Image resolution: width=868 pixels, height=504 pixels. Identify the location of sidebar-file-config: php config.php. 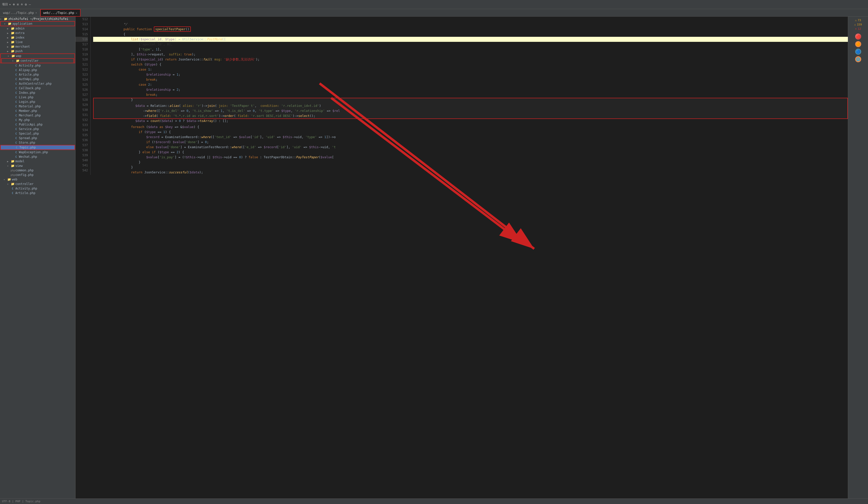
(38, 175).